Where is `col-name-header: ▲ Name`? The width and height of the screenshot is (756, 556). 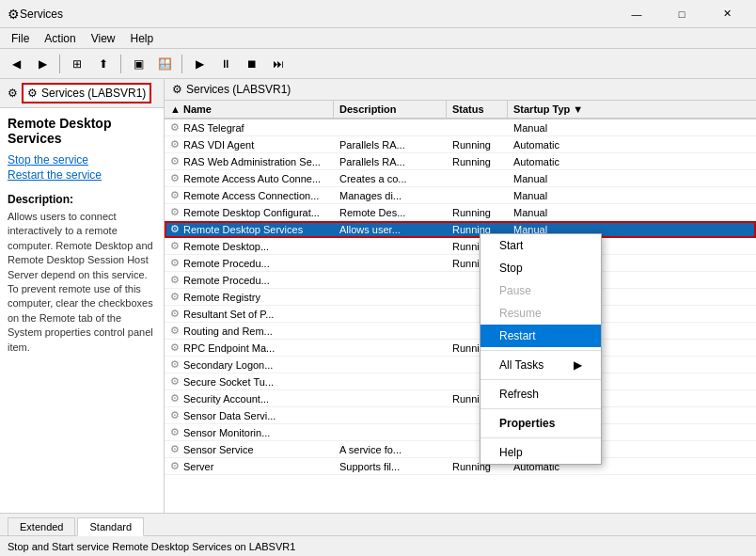
col-name-header: ▲ Name is located at coordinates (249, 109).